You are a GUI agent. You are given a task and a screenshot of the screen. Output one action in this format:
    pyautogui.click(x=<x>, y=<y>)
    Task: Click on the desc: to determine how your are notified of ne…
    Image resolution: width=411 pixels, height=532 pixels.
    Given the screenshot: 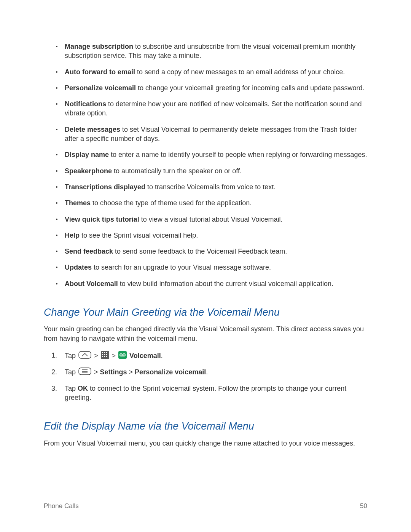 What is the action you would take?
    pyautogui.click(x=213, y=109)
    